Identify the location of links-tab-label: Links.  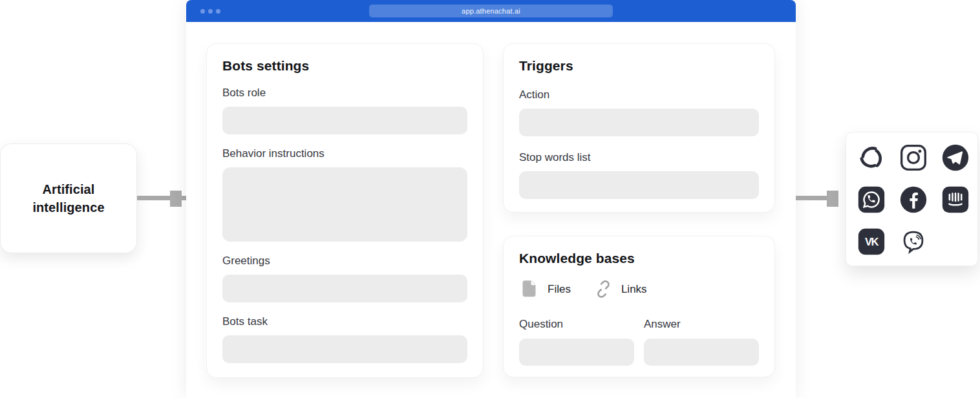
(634, 289).